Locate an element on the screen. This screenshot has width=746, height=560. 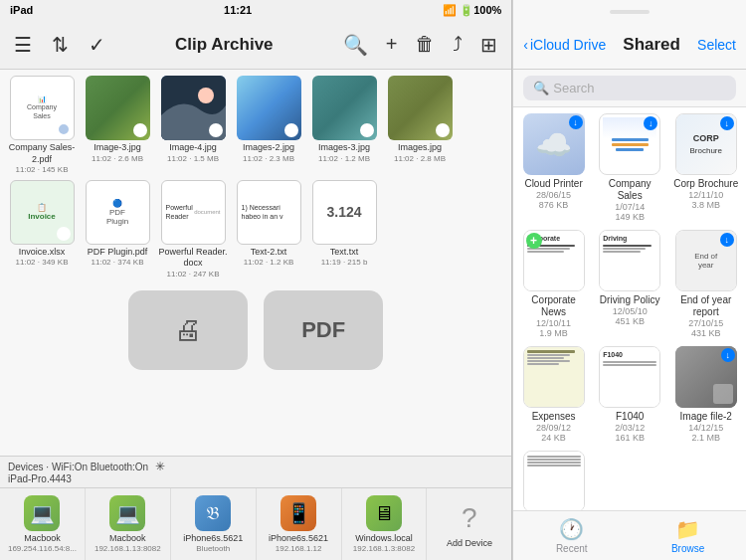
iphone-icon: 📱 is located at coordinates (298, 513).